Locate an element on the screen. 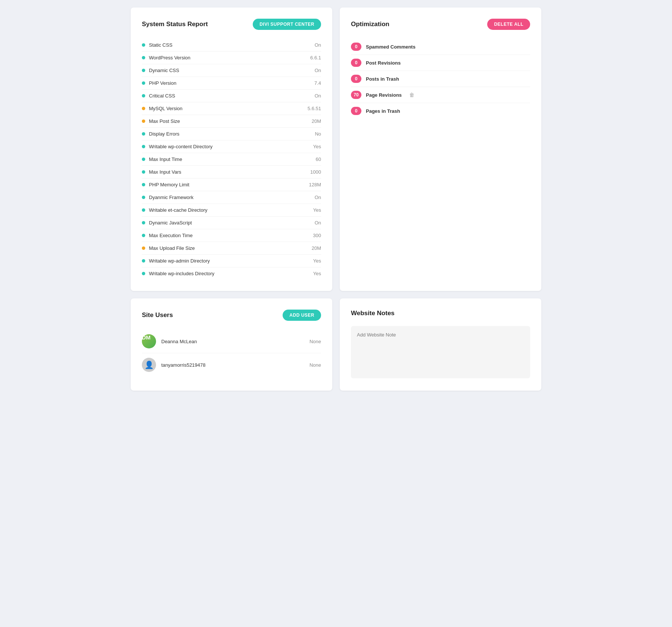  users-list: DM Deanna McLean None 👤 tanyamorris52194… is located at coordinates (231, 353).